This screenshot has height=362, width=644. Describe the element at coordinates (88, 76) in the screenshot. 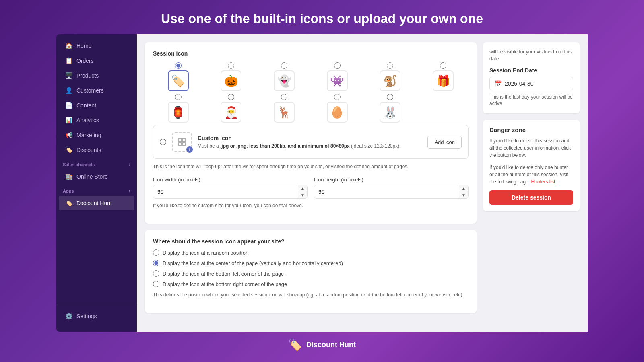

I see `sidebar-label-products: Products` at that location.